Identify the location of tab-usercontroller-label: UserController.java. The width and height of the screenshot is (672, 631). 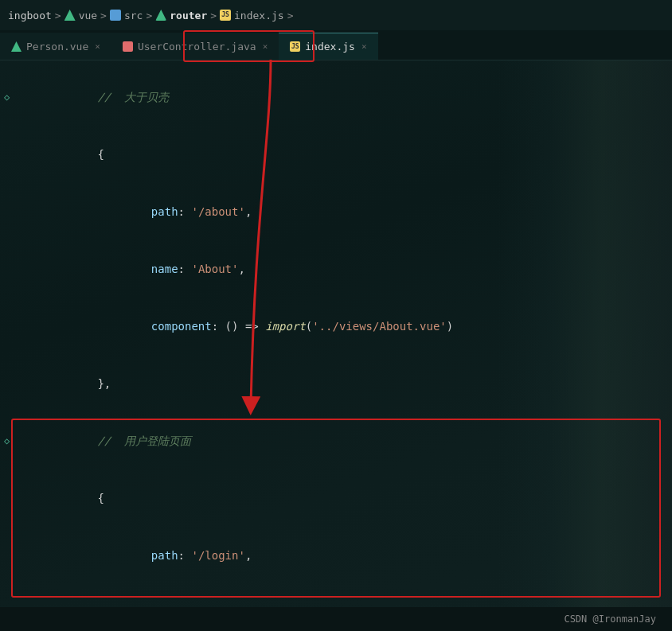
(197, 46).